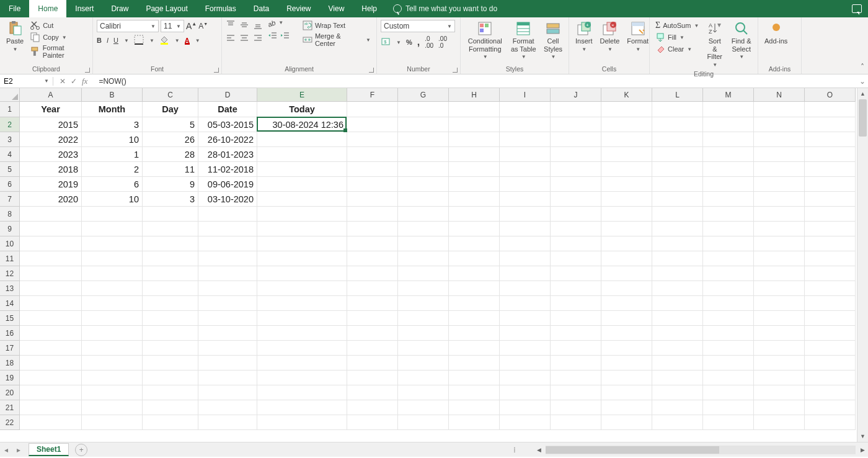 The image size is (868, 458). What do you see at coordinates (172, 26) in the screenshot?
I see `font-size-select: 11▼` at bounding box center [172, 26].